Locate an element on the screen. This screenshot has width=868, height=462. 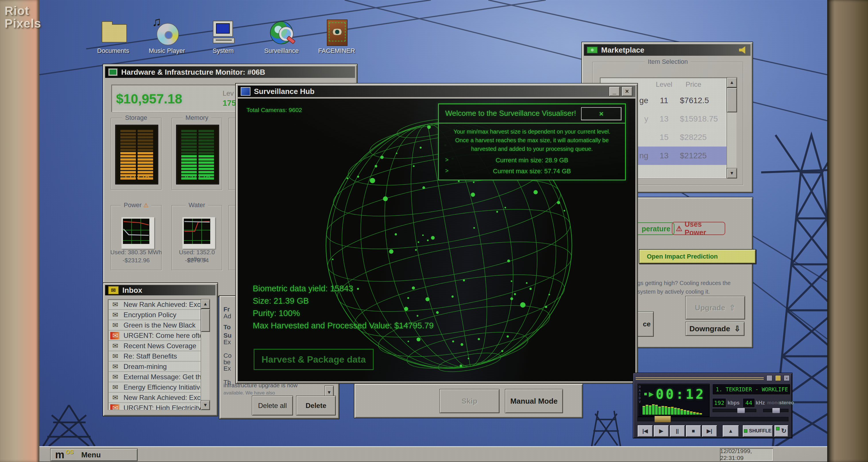
seek-bar is located at coordinates (713, 419).